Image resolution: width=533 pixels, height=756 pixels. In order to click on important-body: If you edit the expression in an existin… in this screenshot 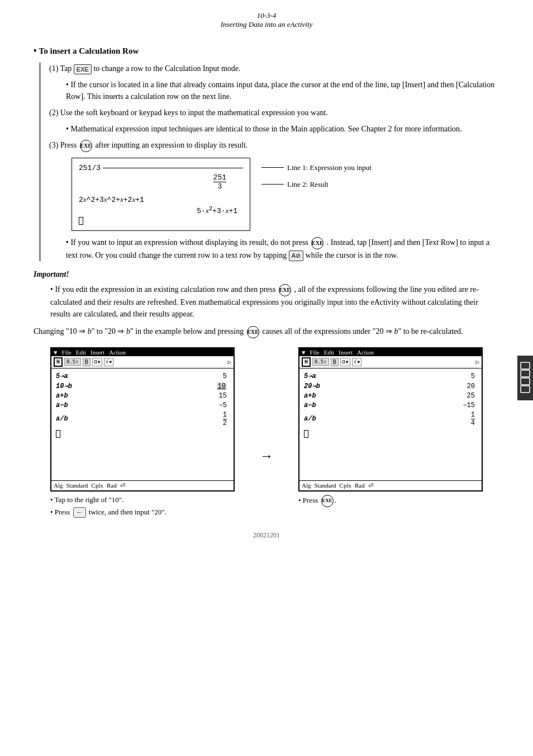, I will do `click(166, 290)`.